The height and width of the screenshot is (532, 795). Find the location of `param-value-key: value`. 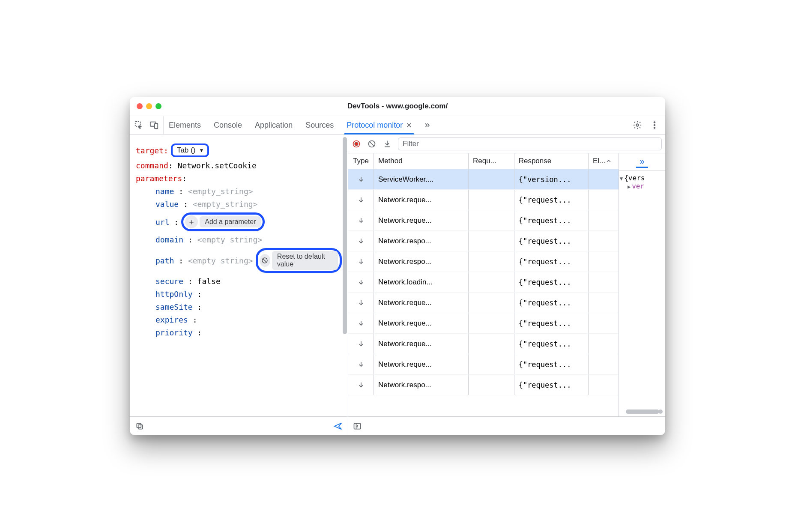

param-value-key: value is located at coordinates (167, 204).